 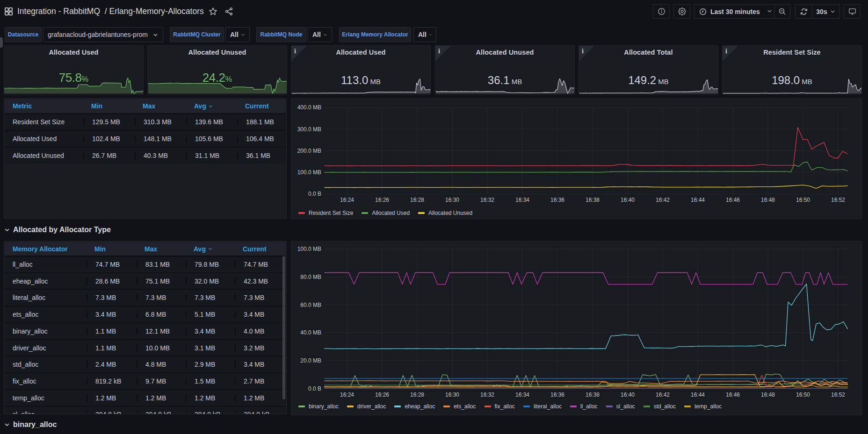 I want to click on svg-text: 60.0 MB, so click(x=311, y=305).